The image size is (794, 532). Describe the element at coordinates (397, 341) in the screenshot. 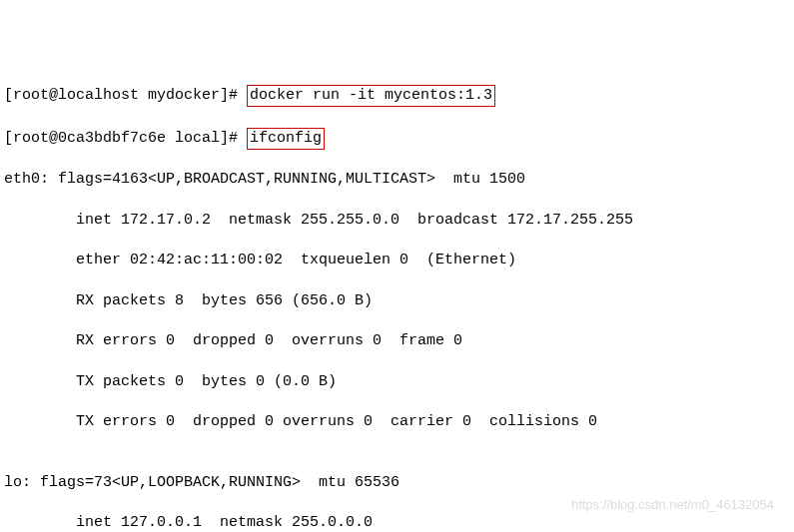

I see `eth0-rx-errors: RX errors 0 dropped 0 overruns 0 frame 0` at that location.